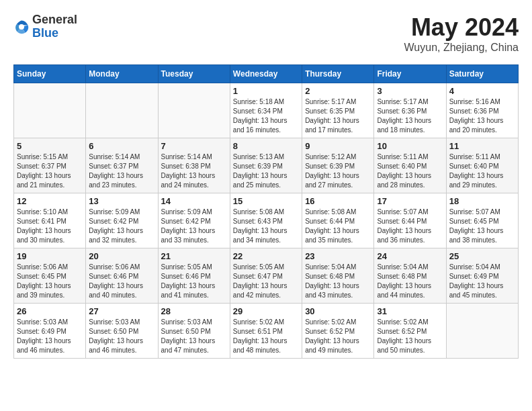  What do you see at coordinates (122, 166) in the screenshot?
I see `calendar-cell: 6Sunrise: 5:14 AM Sunset: 6:37 PM Daylig…` at bounding box center [122, 166].